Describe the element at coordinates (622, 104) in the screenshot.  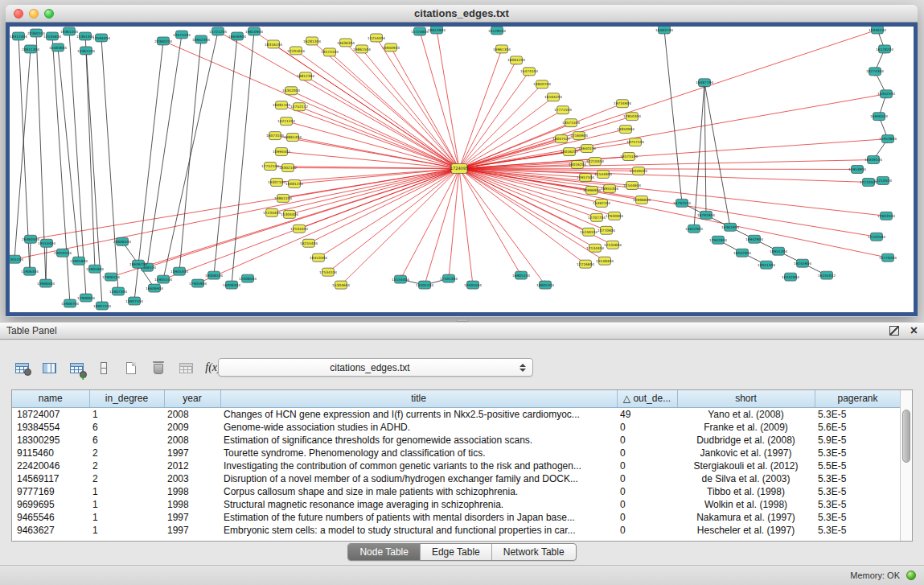
I see `graph-node: 19734904` at that location.